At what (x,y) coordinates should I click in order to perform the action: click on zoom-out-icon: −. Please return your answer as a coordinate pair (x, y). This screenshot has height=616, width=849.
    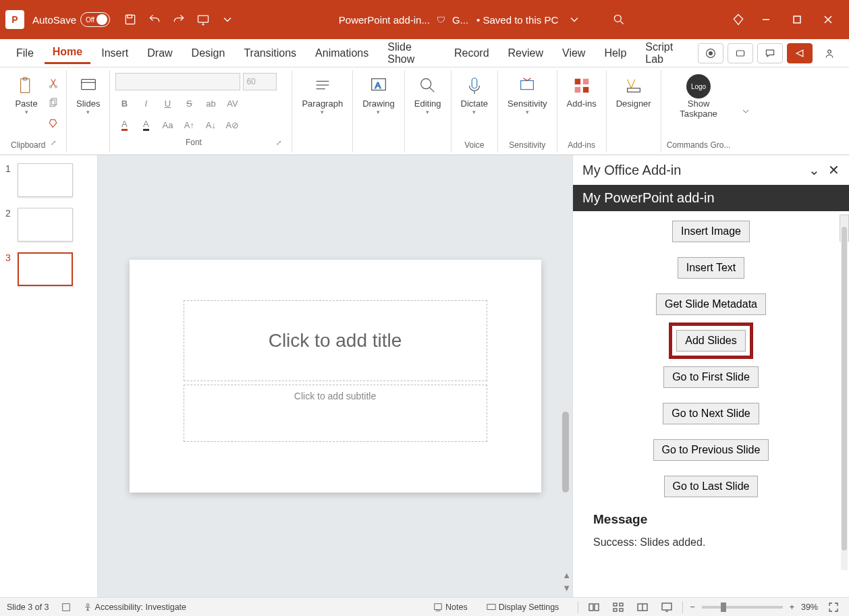
    Looking at the image, I should click on (692, 607).